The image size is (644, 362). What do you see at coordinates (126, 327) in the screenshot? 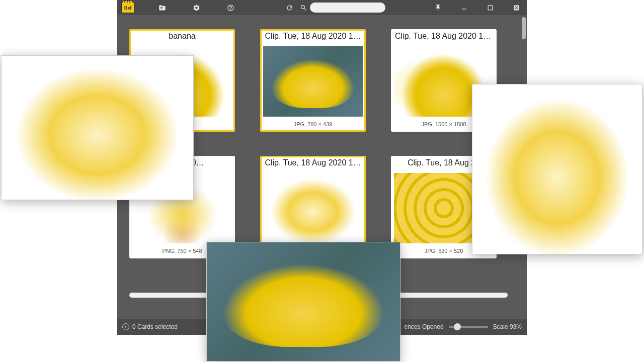
I see `info-icon: i` at bounding box center [126, 327].